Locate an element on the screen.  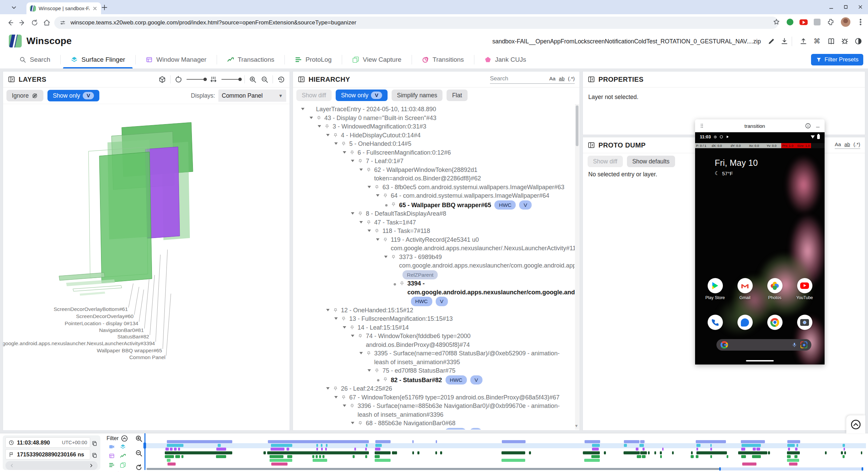
ns-time-field: 1715339028890230166 ns is located at coordinates (48, 454).